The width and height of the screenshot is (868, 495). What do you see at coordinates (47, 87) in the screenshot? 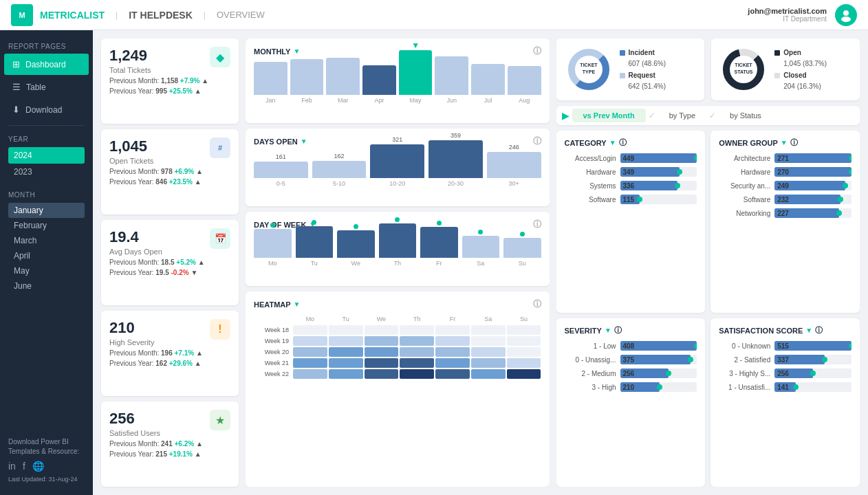
I see `sidebar-item-table: ☰ Table` at bounding box center [47, 87].